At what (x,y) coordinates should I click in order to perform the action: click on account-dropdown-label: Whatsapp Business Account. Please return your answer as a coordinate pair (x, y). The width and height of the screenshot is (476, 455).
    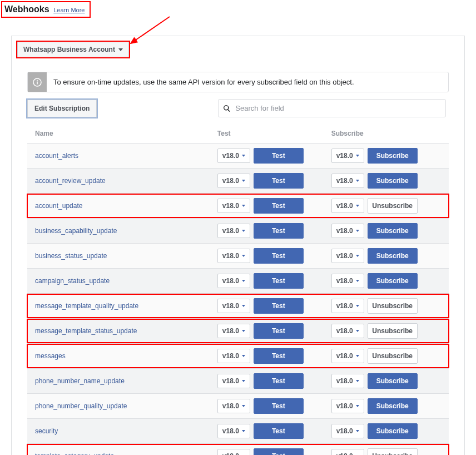
    Looking at the image, I should click on (69, 50).